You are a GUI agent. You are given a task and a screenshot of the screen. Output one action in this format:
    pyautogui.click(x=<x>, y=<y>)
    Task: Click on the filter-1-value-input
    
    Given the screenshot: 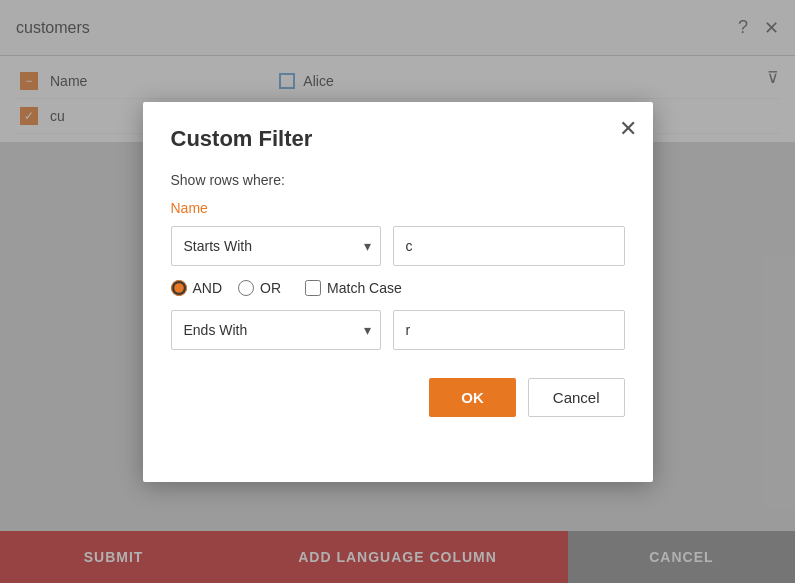 What is the action you would take?
    pyautogui.click(x=509, y=246)
    